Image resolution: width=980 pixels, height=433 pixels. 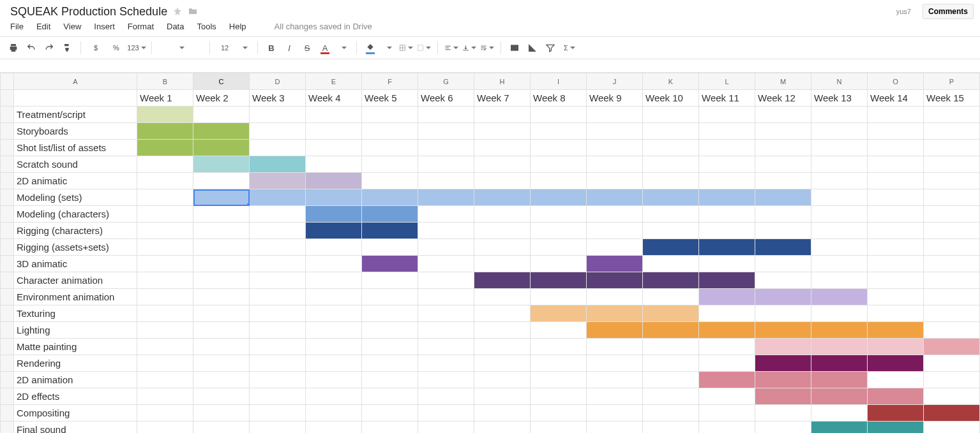 I want to click on comments-button: Comments, so click(x=948, y=11).